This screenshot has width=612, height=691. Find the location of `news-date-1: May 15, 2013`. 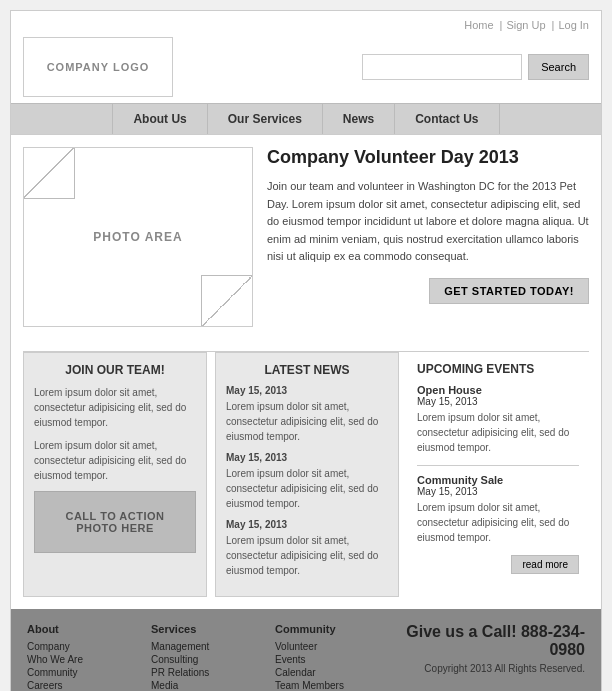

news-date-1: May 15, 2013 is located at coordinates (307, 390).